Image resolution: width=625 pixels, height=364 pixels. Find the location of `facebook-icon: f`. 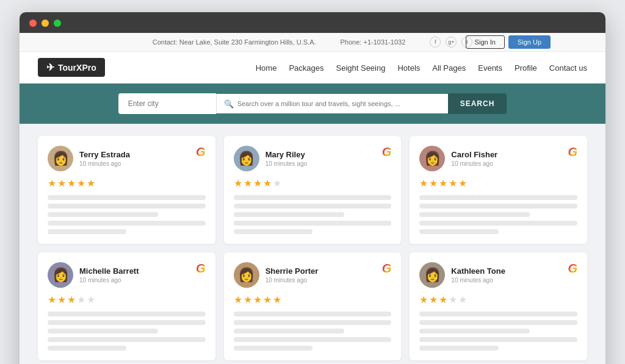

facebook-icon: f is located at coordinates (435, 42).